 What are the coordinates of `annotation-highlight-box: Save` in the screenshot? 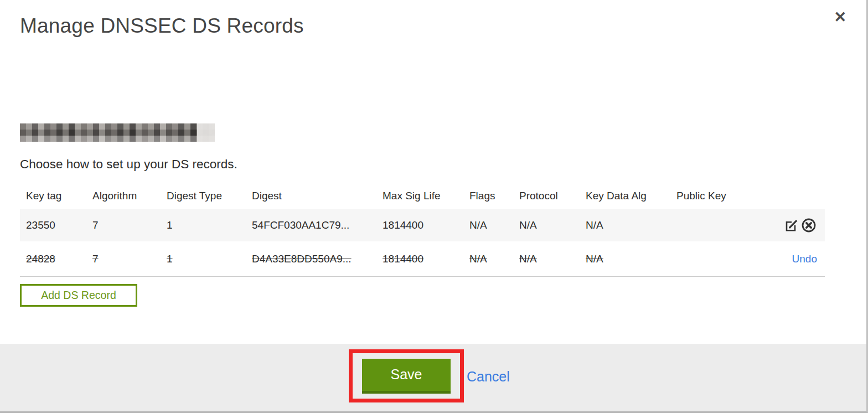 It's located at (406, 376).